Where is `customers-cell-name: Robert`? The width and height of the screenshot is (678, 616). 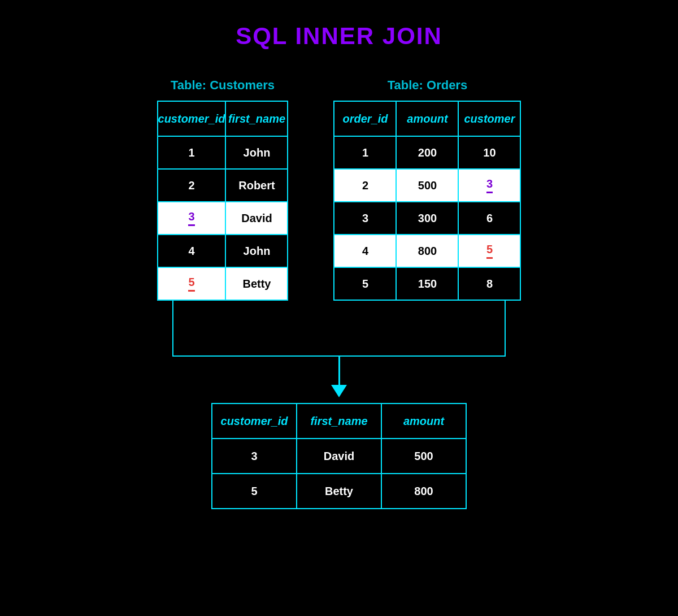
customers-cell-name: Robert is located at coordinates (257, 185).